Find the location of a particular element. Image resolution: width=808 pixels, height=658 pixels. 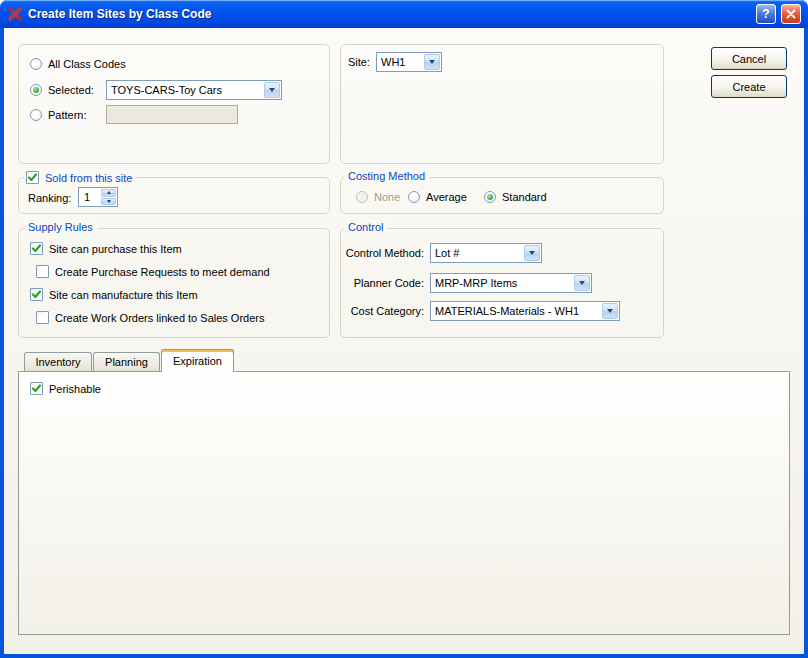

app-icon is located at coordinates (15, 14).